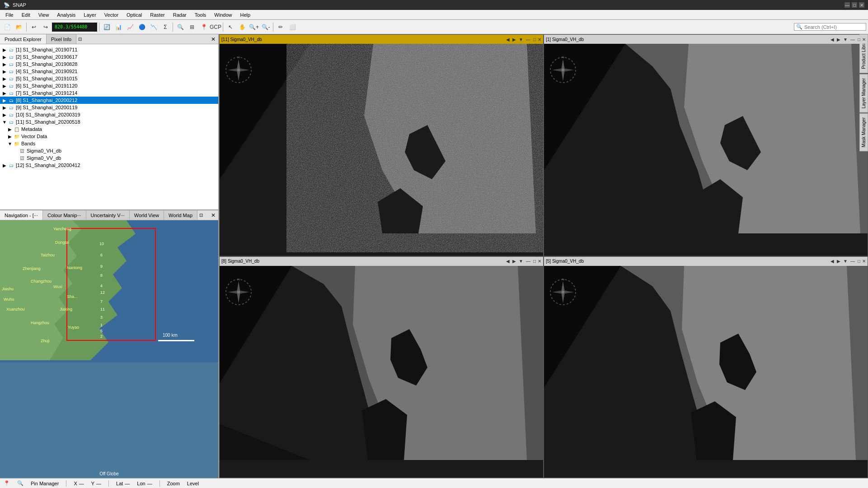  What do you see at coordinates (213, 215) in the screenshot?
I see `bottom-panel-close: ✕` at bounding box center [213, 215].